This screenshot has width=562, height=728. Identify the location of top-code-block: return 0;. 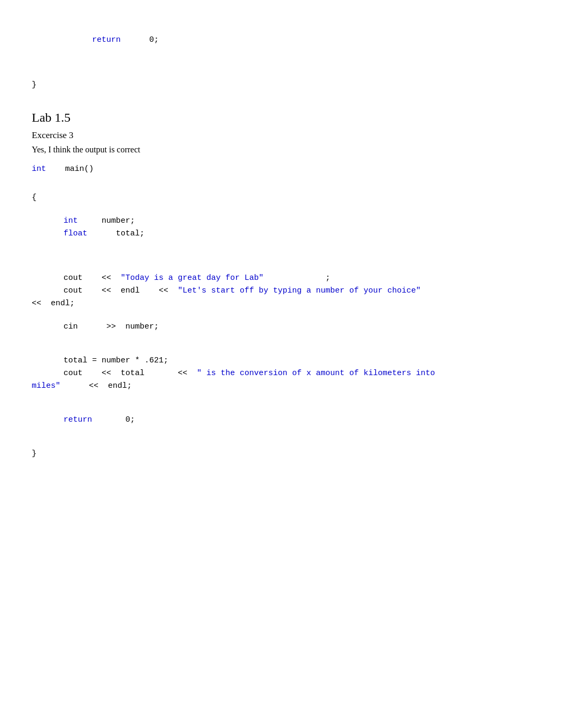
(270, 40).